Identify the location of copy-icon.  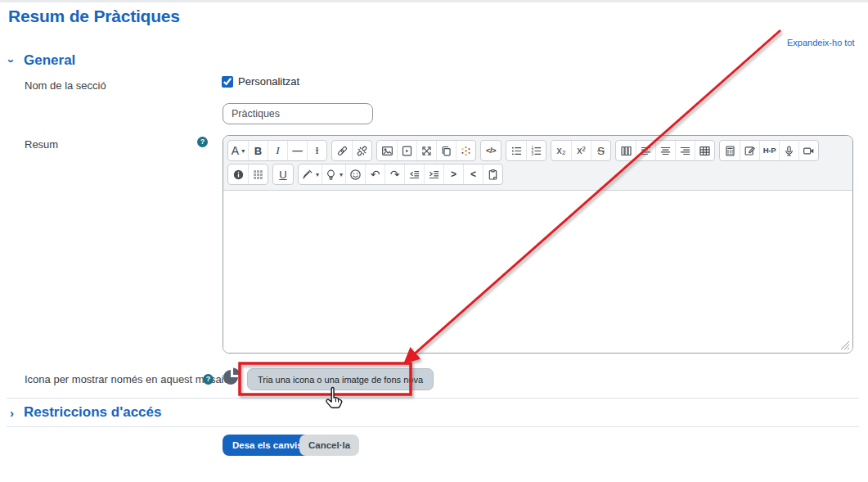
(447, 151).